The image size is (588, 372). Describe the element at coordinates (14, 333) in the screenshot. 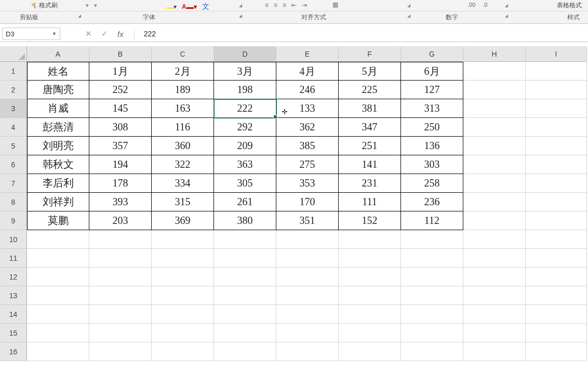

I see `row-header-15: 15` at that location.